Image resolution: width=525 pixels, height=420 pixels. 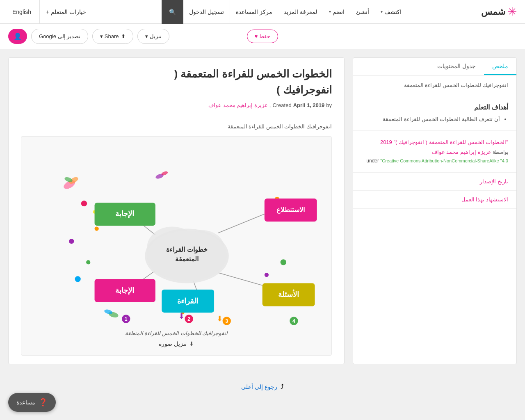 What do you see at coordinates (300, 12) in the screenshot?
I see `nav-label-more: لمعرفة المزيد` at bounding box center [300, 12].